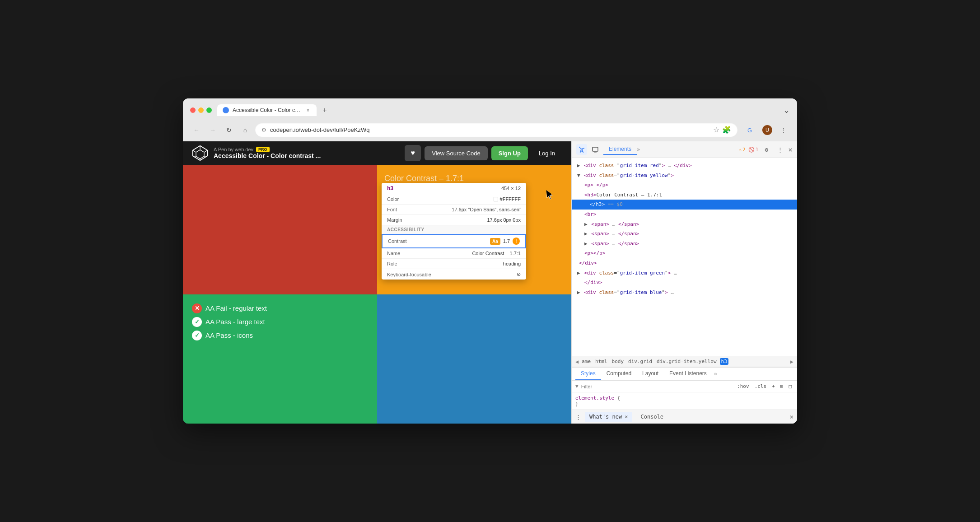  I want to click on login-button: Log In, so click(547, 154).